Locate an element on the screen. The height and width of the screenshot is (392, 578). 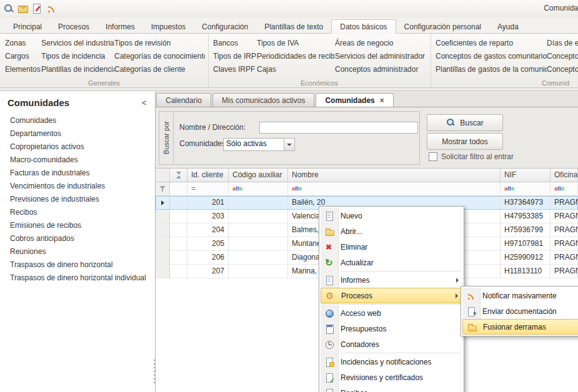
cell-nif: H37364973 is located at coordinates (526, 203).